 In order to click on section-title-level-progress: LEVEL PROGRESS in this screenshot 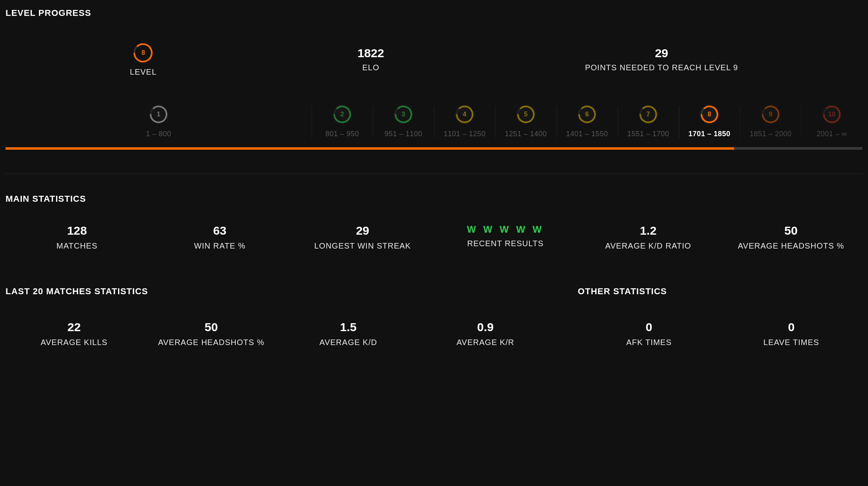, I will do `click(434, 13)`.